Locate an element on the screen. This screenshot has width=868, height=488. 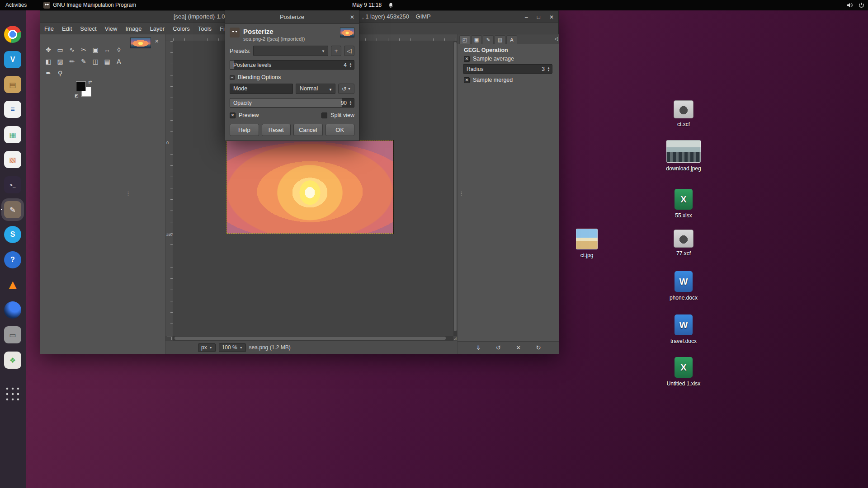
zoom-select: 100 % ▼ is located at coordinates (232, 348).